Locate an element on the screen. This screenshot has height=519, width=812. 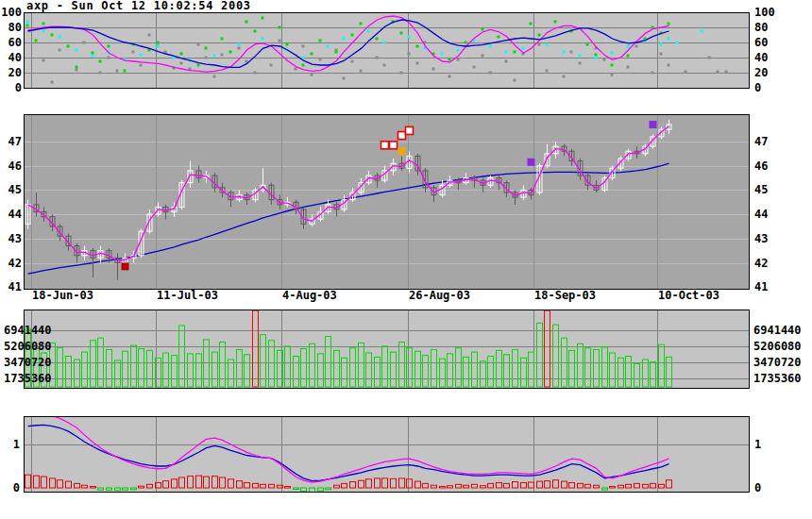
buy-signal-marker is located at coordinates (126, 266).